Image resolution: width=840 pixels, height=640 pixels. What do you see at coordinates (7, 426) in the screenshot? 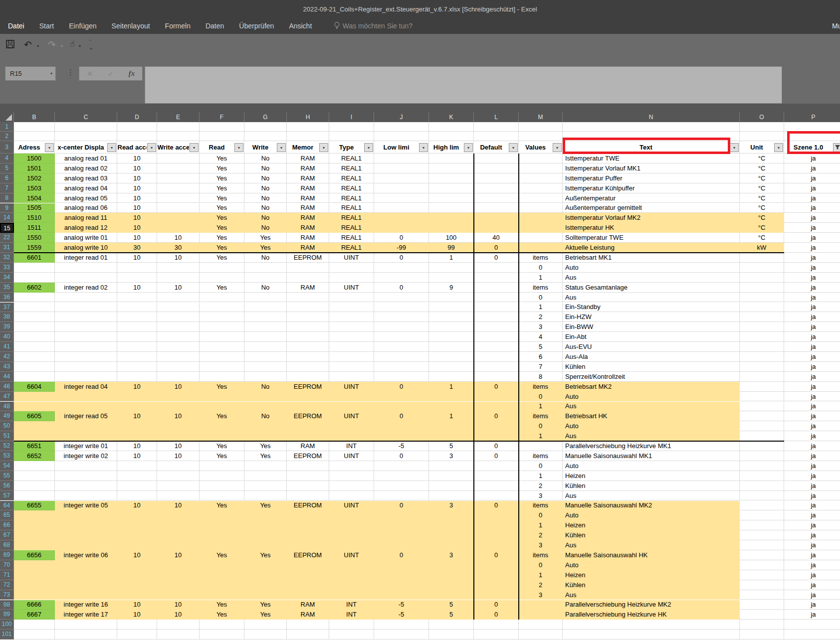
I see `row-number-50: 50` at bounding box center [7, 426].